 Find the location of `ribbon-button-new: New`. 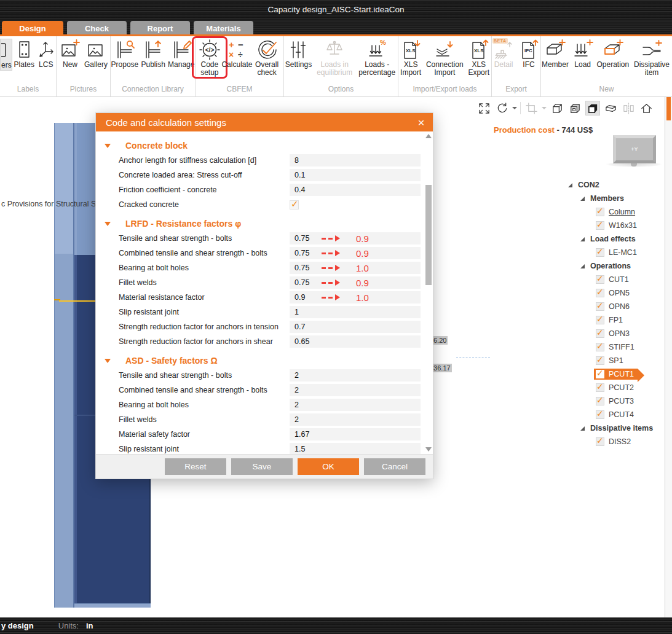

ribbon-button-new: New is located at coordinates (70, 54).